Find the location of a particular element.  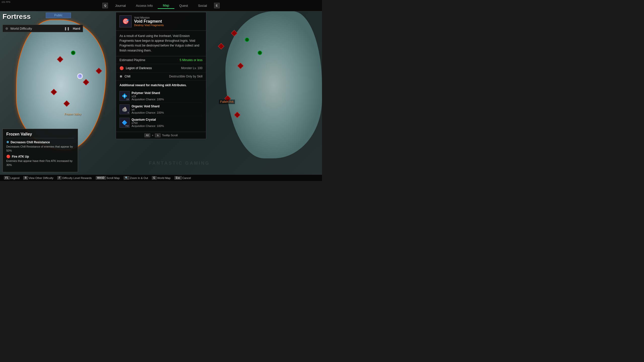

zoom-label: Zoom In & Out is located at coordinates (139, 178).